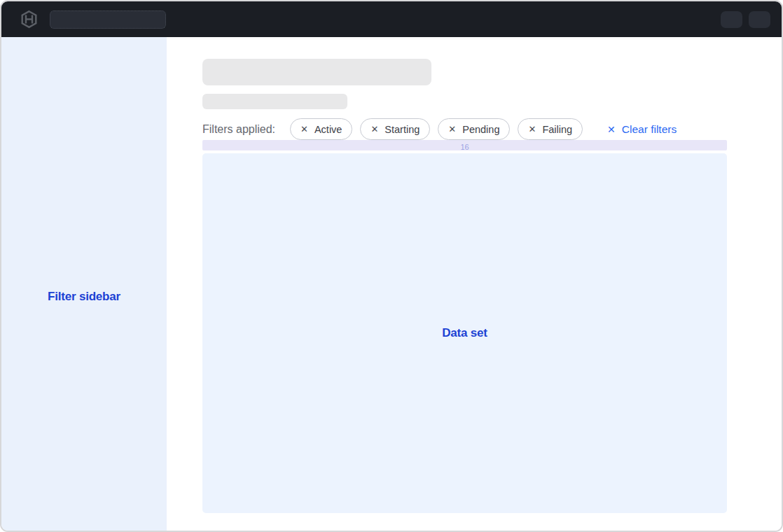 The image size is (783, 532). What do you see at coordinates (745, 20) in the screenshot?
I see `nav-actions` at bounding box center [745, 20].